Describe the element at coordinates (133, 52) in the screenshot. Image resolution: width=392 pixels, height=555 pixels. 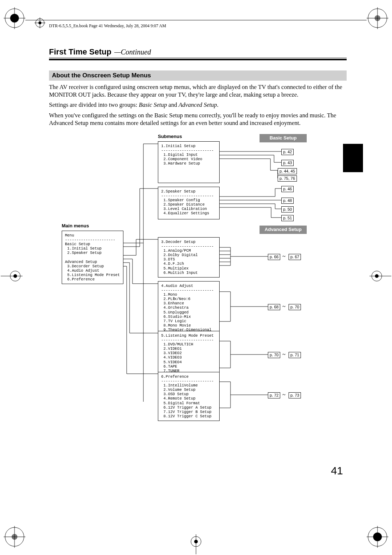
I see `section-title-suffix: —Continued` at that location.